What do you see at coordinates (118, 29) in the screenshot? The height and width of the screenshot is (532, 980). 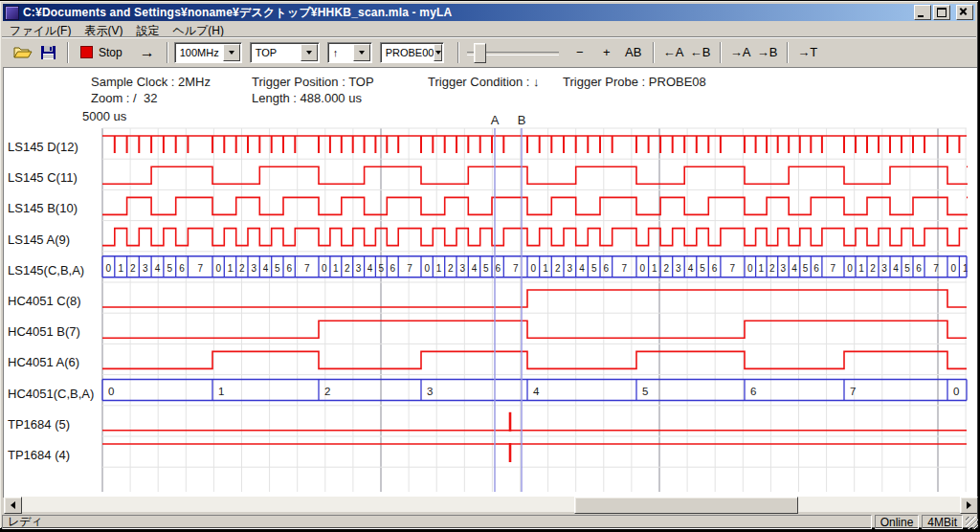 I see `menu-bar: ファイル(F)表示(V)設定ヘルプ(H)` at bounding box center [118, 29].